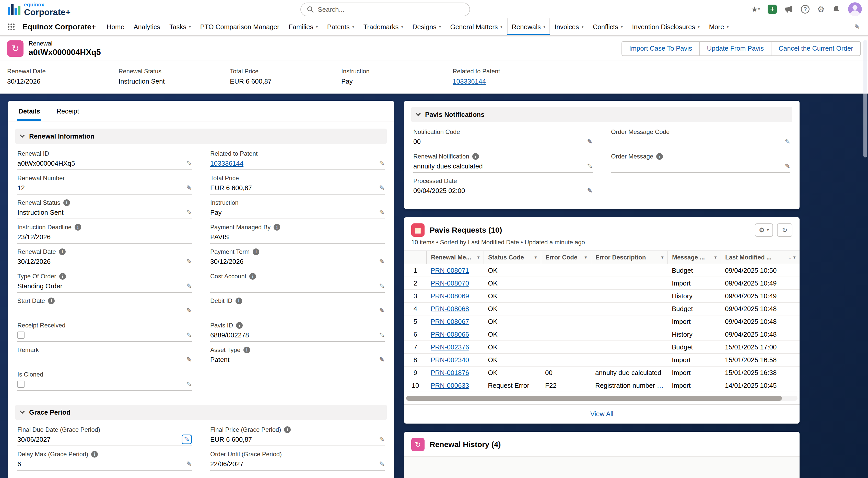 The height and width of the screenshot is (478, 868). Describe the element at coordinates (427, 27) in the screenshot. I see `nav-item-designs: Designs▾` at that location.